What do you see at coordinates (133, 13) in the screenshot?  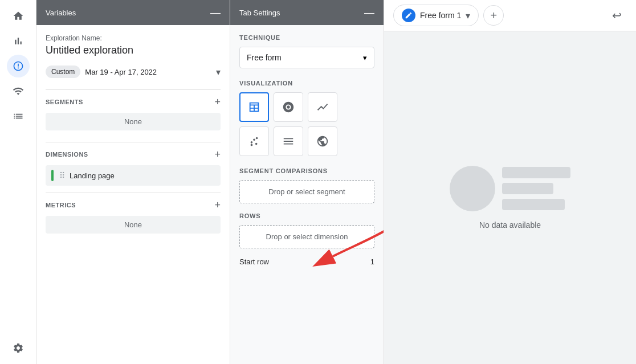 I see `variables-header: Variables —` at bounding box center [133, 13].